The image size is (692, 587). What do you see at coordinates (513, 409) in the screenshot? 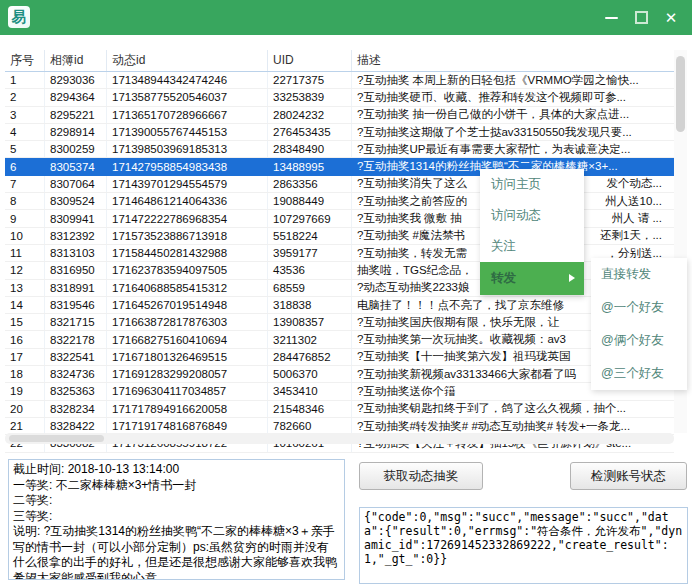
I see `cell-desc: ?互动抽奖钥匙扣终于到了，鸽了这么久视频，抽个...` at bounding box center [513, 409].